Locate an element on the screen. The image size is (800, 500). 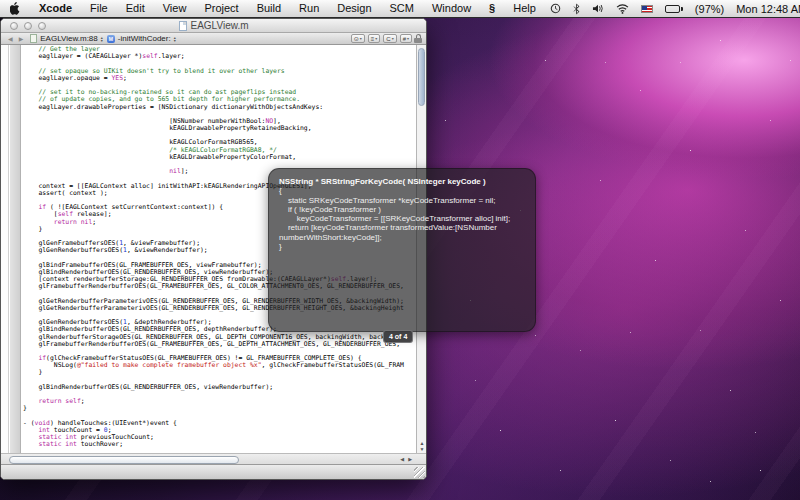
code-line: numberWithShort:keyCode]]; is located at coordinates (402, 238).